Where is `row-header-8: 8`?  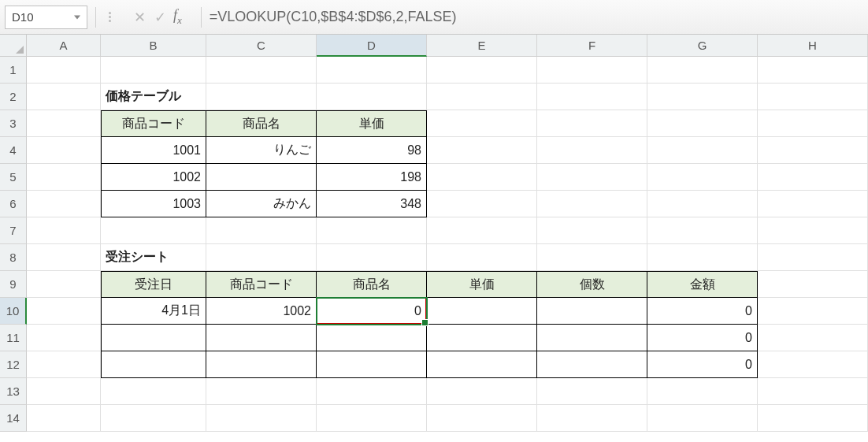 row-header-8: 8 is located at coordinates (13, 258).